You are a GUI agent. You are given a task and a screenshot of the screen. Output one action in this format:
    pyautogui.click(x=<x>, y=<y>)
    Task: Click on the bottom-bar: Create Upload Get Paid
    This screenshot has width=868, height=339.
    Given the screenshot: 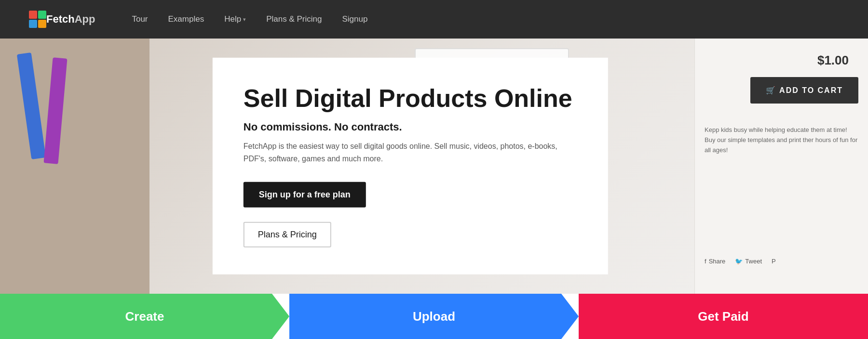 What is the action you would take?
    pyautogui.click(x=434, y=316)
    